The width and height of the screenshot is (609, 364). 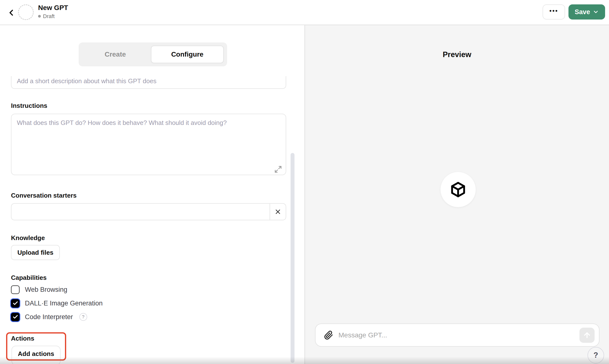 What do you see at coordinates (115, 54) in the screenshot?
I see `tab-create: Create` at bounding box center [115, 54].